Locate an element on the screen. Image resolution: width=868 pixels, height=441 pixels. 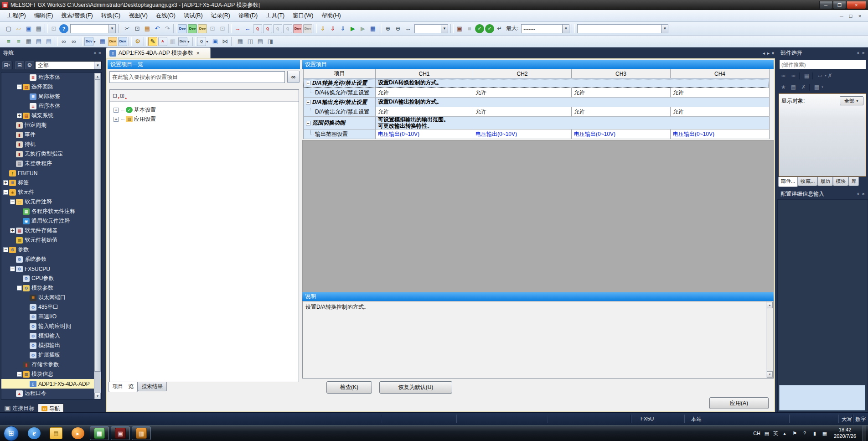
table-row: −范围切换功能可设置模拟输出的输出范围。 可更改输出转换特性。 is located at coordinates (536, 123).